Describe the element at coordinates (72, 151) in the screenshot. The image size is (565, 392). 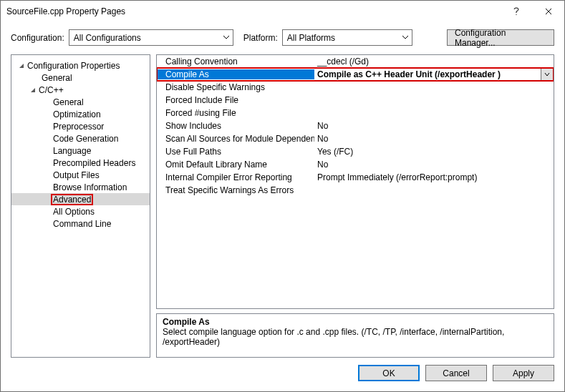
I see `tree-node-label: Language` at that location.